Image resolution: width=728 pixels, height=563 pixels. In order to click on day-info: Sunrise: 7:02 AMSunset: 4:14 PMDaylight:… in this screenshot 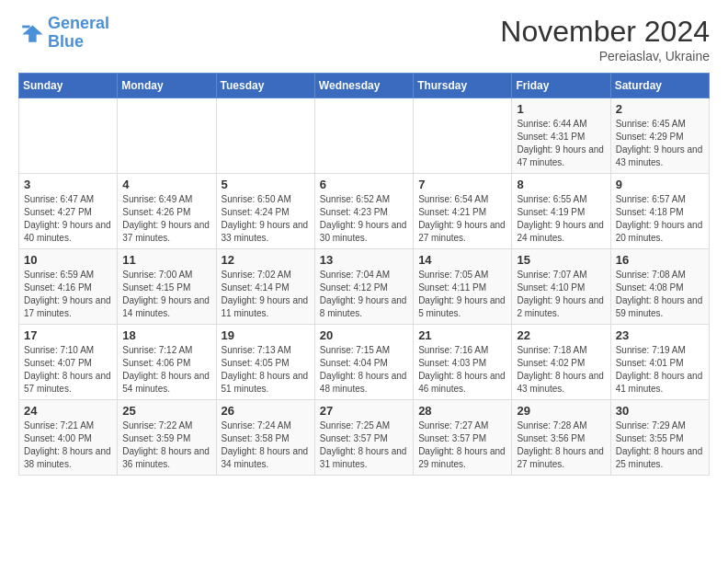, I will do `click(266, 294)`.